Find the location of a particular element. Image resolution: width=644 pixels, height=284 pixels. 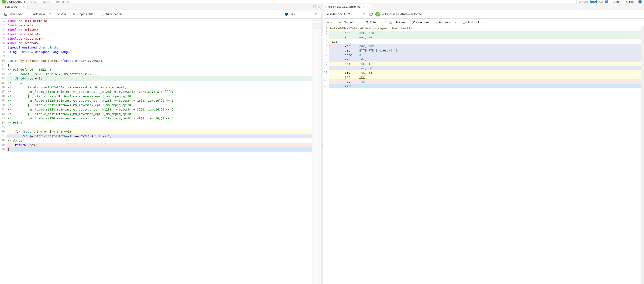

code-line: return ~res; is located at coordinates (159, 145).